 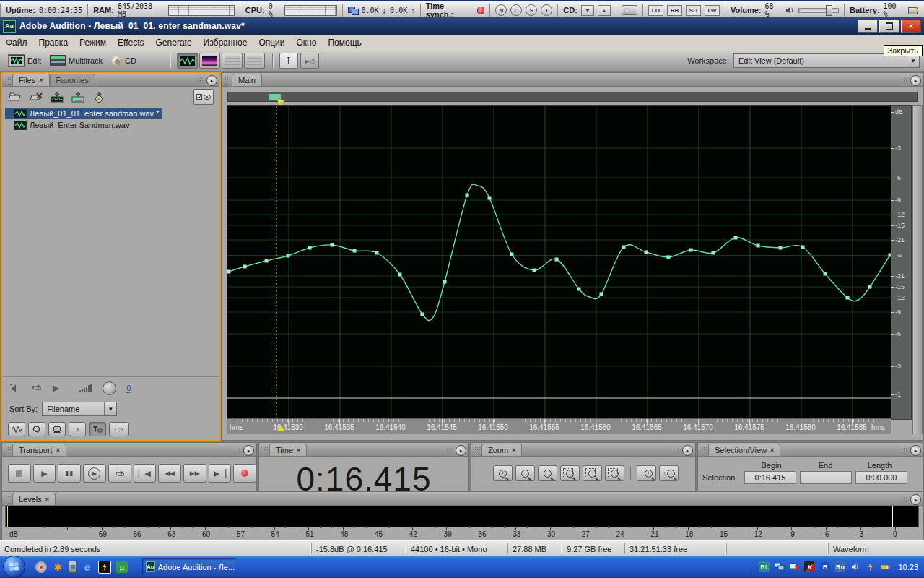 I want to click on close-button: ×, so click(x=911, y=26).